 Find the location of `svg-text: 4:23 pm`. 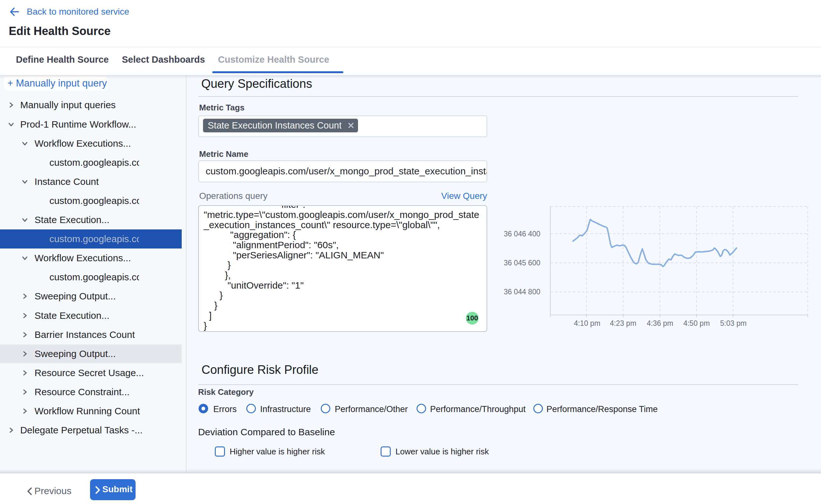

svg-text: 4:23 pm is located at coordinates (623, 323).